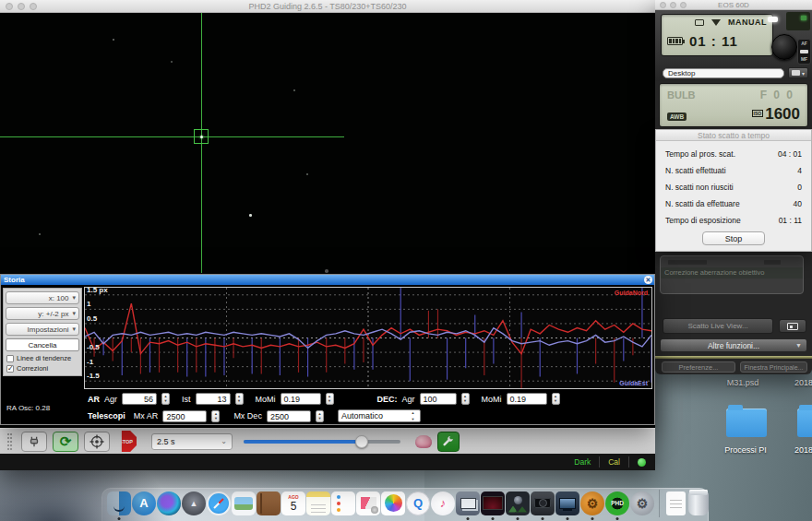 Image resolution: width=812 pixels, height=521 pixels. What do you see at coordinates (293, 503) in the screenshot?
I see `calendar-dock-icon: AGO5` at bounding box center [293, 503].